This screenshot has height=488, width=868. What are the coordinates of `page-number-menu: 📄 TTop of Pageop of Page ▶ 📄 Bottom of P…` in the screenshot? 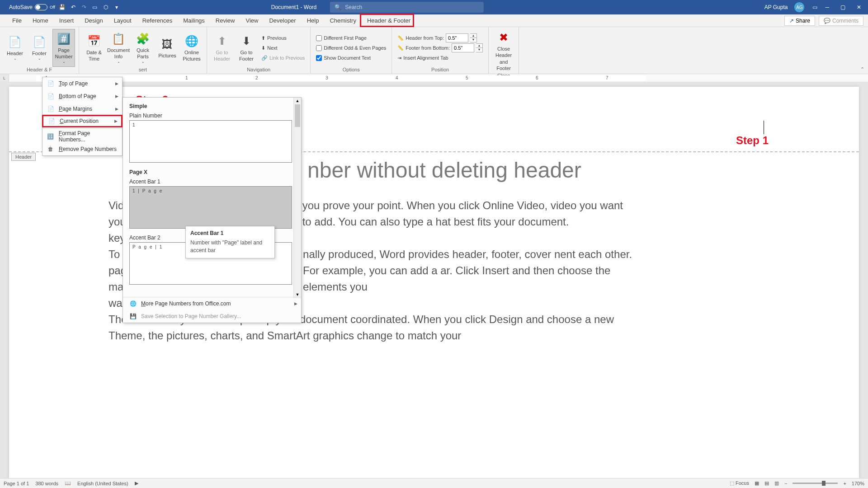 It's located at (82, 117).